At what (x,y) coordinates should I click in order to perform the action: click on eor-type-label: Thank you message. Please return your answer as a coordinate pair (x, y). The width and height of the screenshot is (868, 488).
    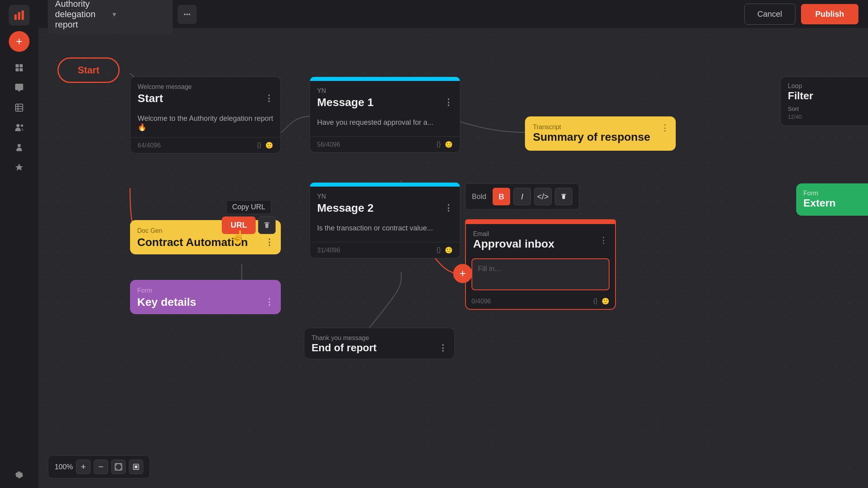
    Looking at the image, I should click on (379, 338).